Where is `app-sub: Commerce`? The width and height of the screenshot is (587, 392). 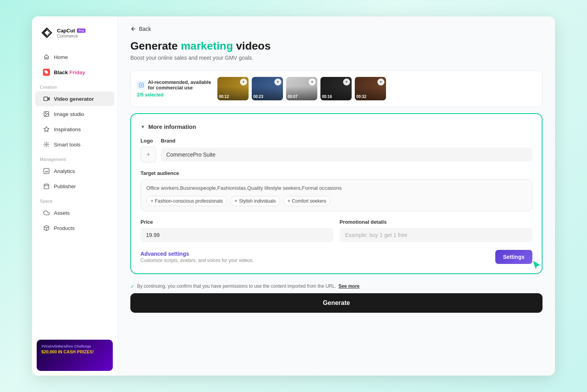 app-sub: Commerce is located at coordinates (71, 36).